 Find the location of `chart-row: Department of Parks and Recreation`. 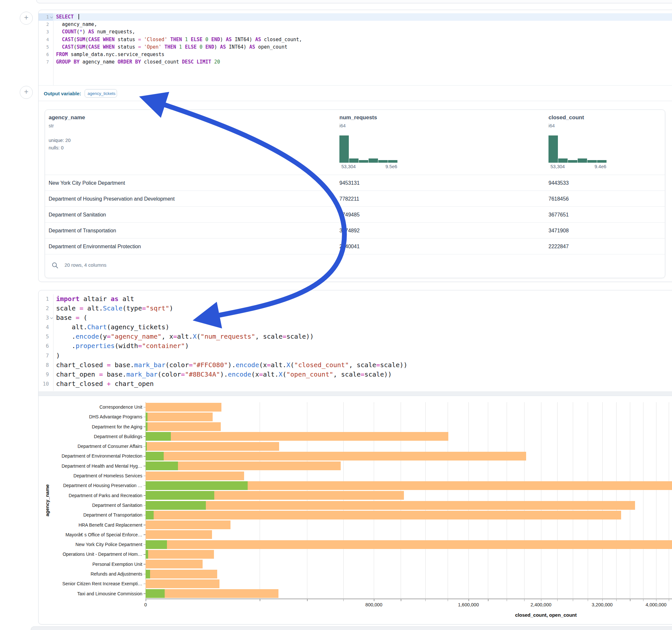

chart-row: Department of Parks and Recreation is located at coordinates (357, 495).